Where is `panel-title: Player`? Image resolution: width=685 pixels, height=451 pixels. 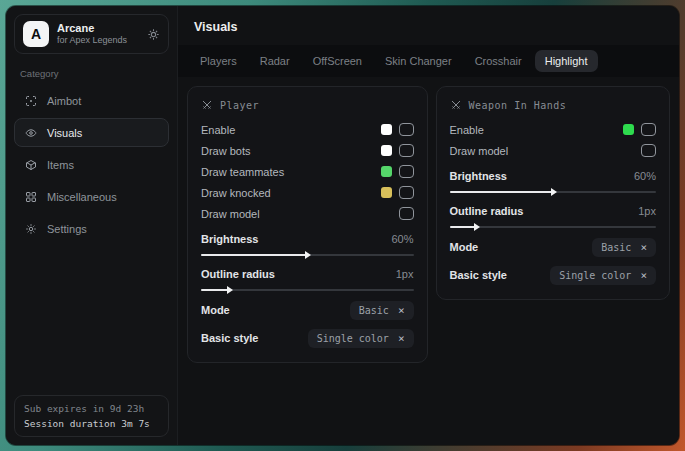
panel-title: Player is located at coordinates (240, 106).